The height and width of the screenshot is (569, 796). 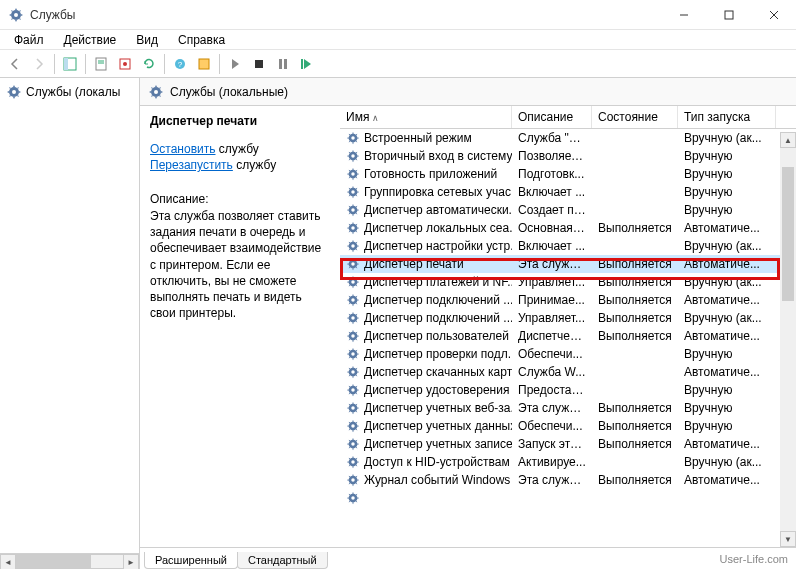 I want to click on column-startup: Тип запуска, so click(x=727, y=117).